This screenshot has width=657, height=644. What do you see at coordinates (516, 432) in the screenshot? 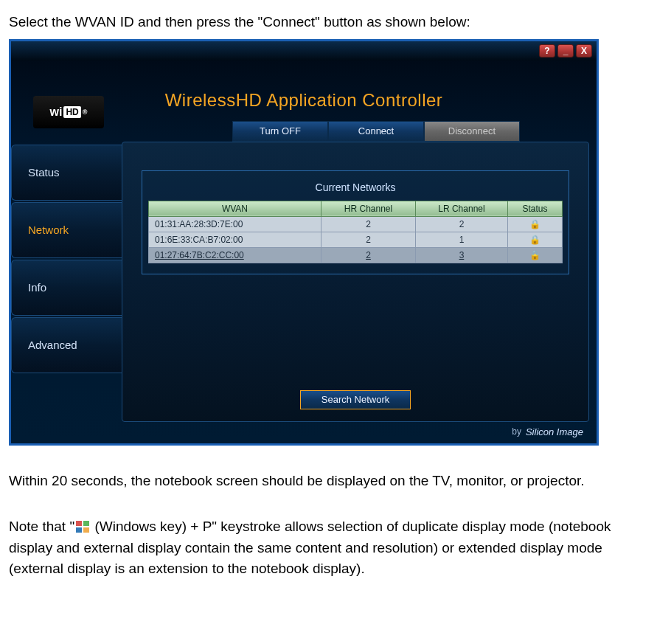
I see `footer-by-text: by` at bounding box center [516, 432].